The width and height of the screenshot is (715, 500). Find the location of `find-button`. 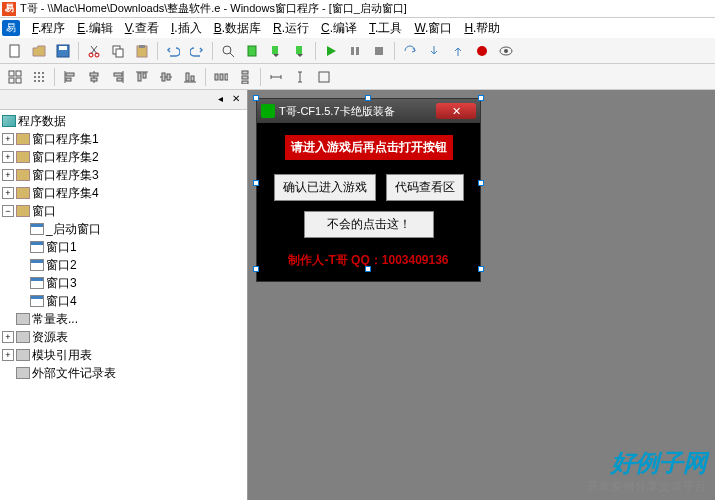

find-button is located at coordinates (228, 51).